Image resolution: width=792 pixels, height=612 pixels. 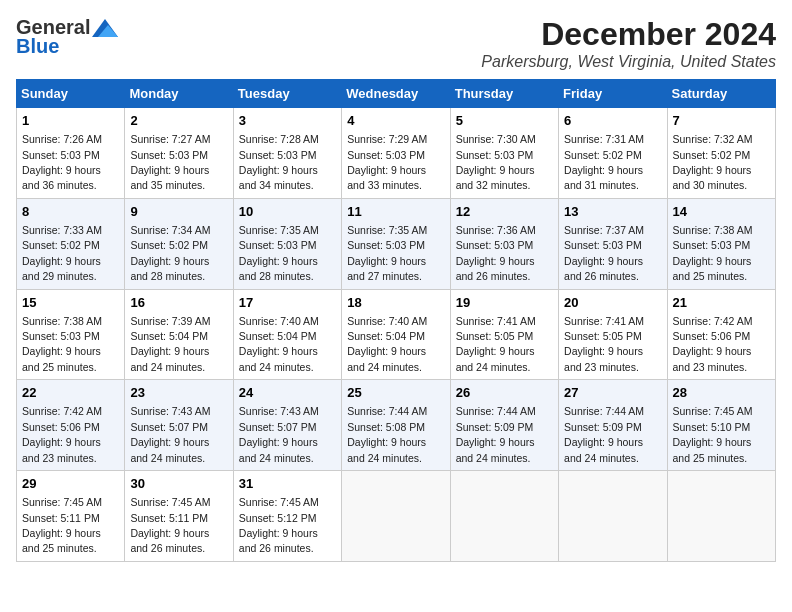 What do you see at coordinates (612, 212) in the screenshot?
I see `day-number: 13` at bounding box center [612, 212].